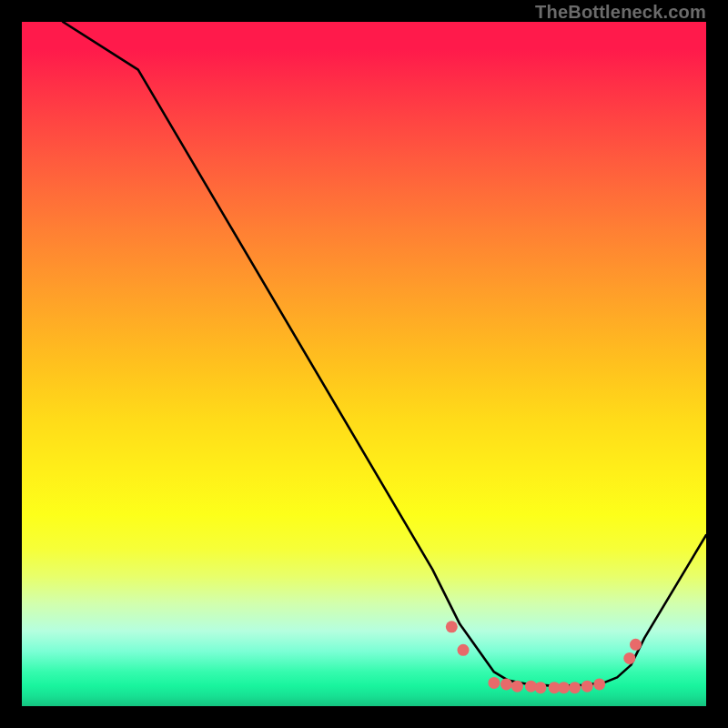  Describe the element at coordinates (544, 657) in the screenshot. I see `curve-marker-group` at that location.